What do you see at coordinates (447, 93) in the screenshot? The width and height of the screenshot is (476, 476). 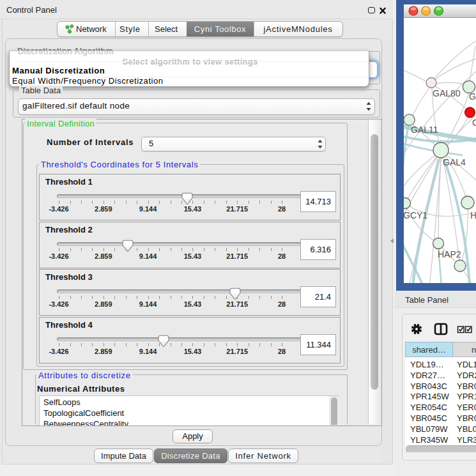 I see `svg-text: GAL80` at bounding box center [447, 93].